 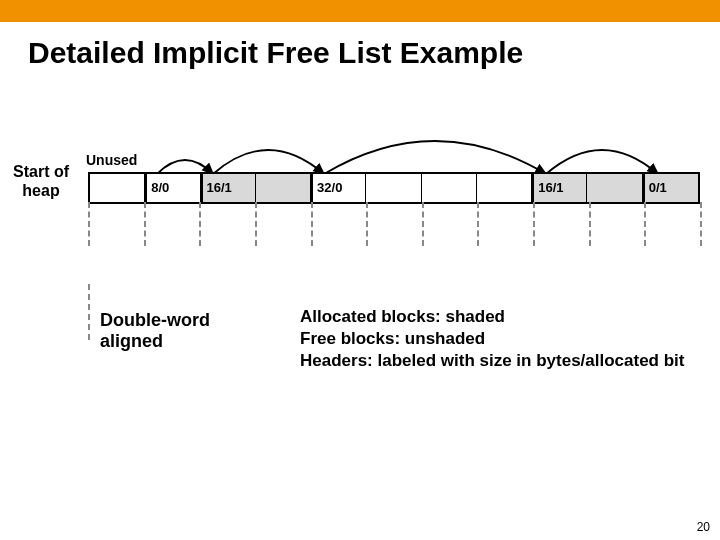 I want to click on legend-right: Allocated blocks: shaded Free blocks: un…, so click(x=500, y=339).